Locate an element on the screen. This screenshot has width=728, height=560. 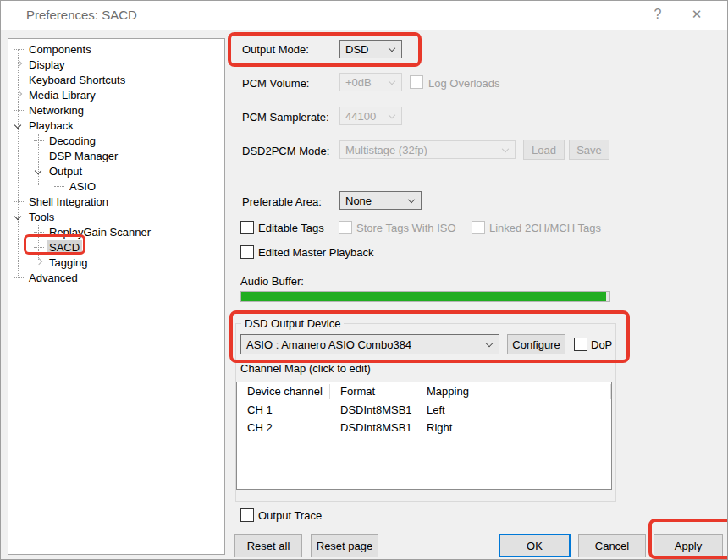
mapping-cell: Right is located at coordinates (514, 428).